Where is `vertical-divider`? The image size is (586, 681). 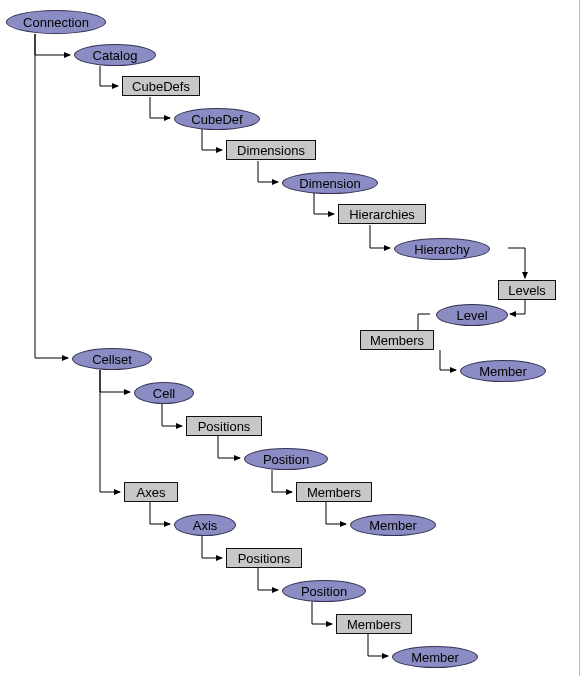 vertical-divider is located at coordinates (580, 338).